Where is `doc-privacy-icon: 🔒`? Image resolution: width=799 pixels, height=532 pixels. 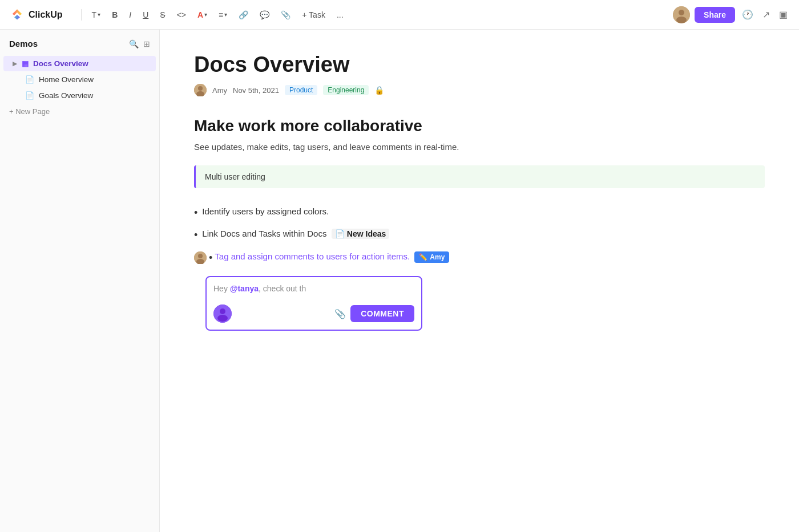 doc-privacy-icon: 🔒 is located at coordinates (379, 90).